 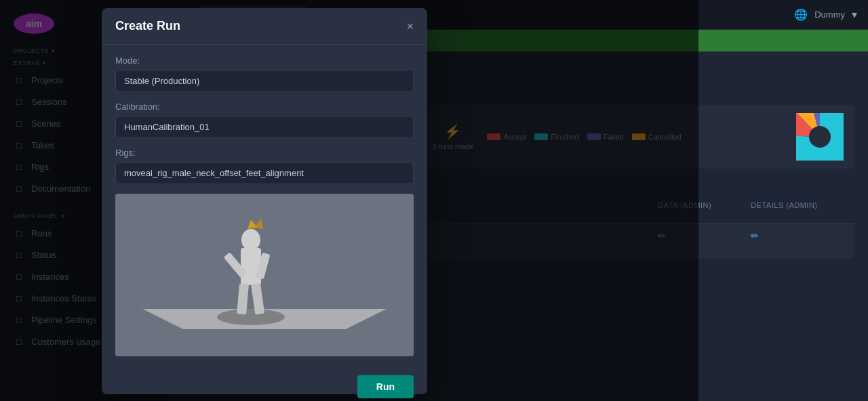 What do you see at coordinates (264, 61) in the screenshot?
I see `mode-label: Mode:` at bounding box center [264, 61].